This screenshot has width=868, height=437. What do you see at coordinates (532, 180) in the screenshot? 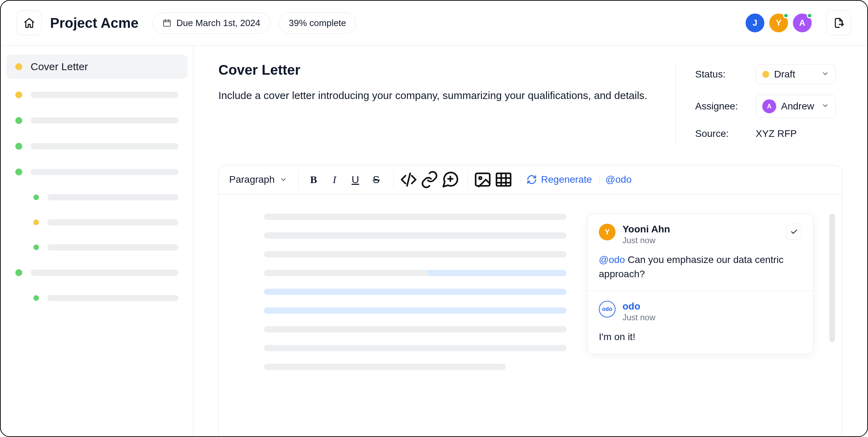
I see `regenerate-icon` at bounding box center [532, 180].